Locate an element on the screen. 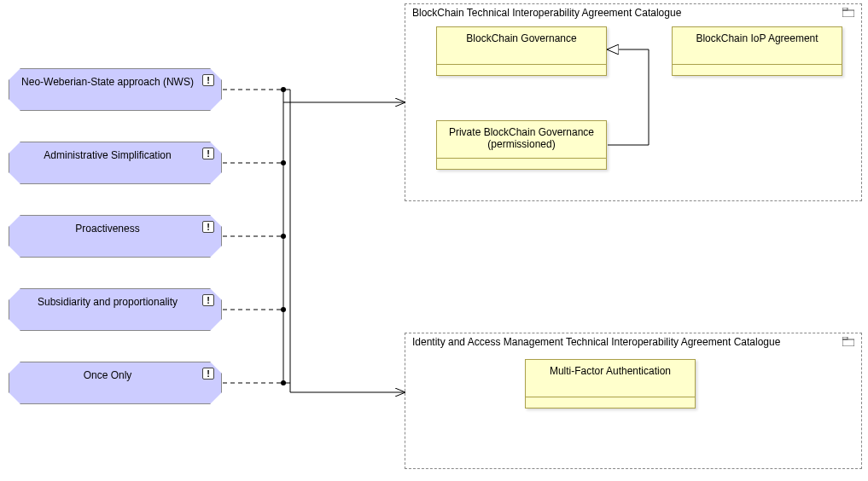  principle-label: Neo-Weberian-State approach (NWS) is located at coordinates (108, 81).